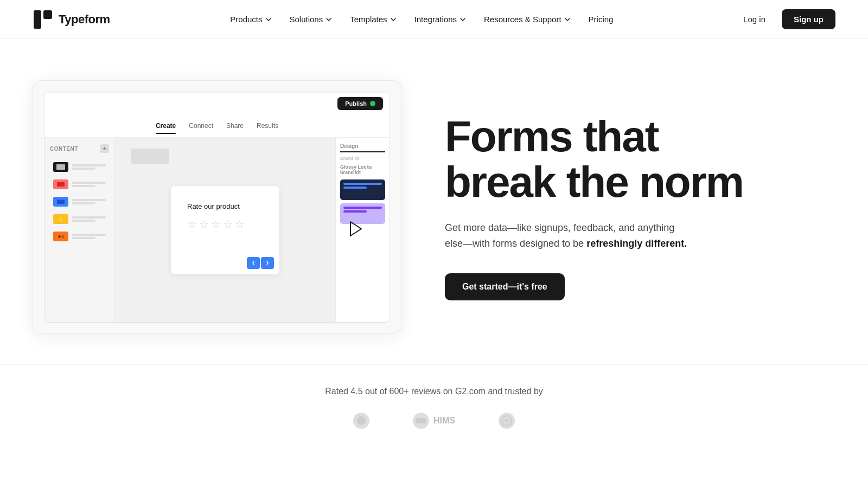 The width and height of the screenshot is (868, 488). I want to click on nav-products: Products, so click(251, 20).